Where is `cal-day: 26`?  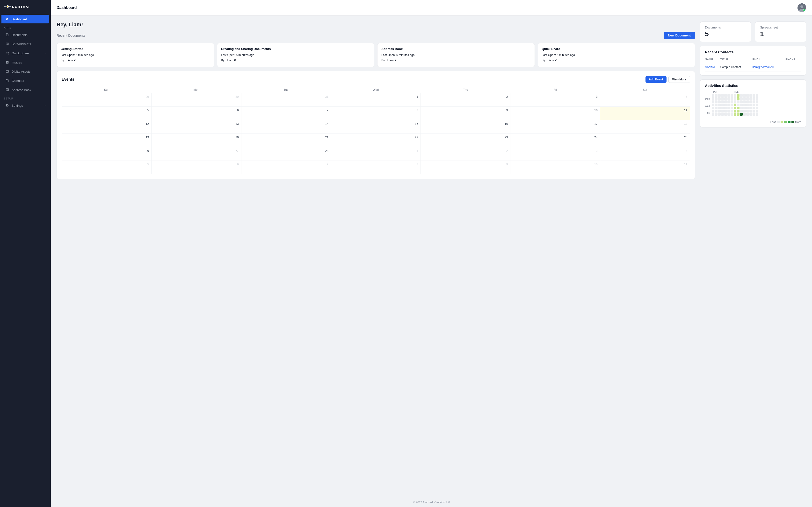 cal-day: 26 is located at coordinates (107, 154).